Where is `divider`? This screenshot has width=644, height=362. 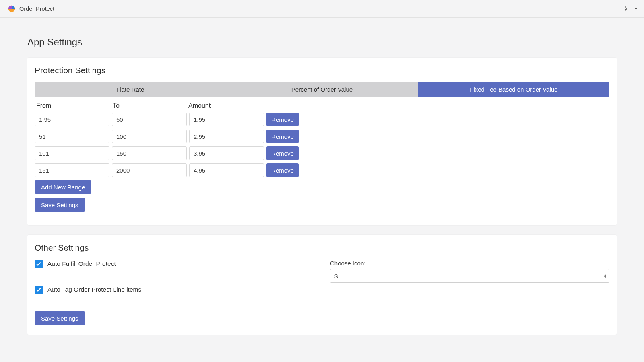
divider is located at coordinates (322, 25).